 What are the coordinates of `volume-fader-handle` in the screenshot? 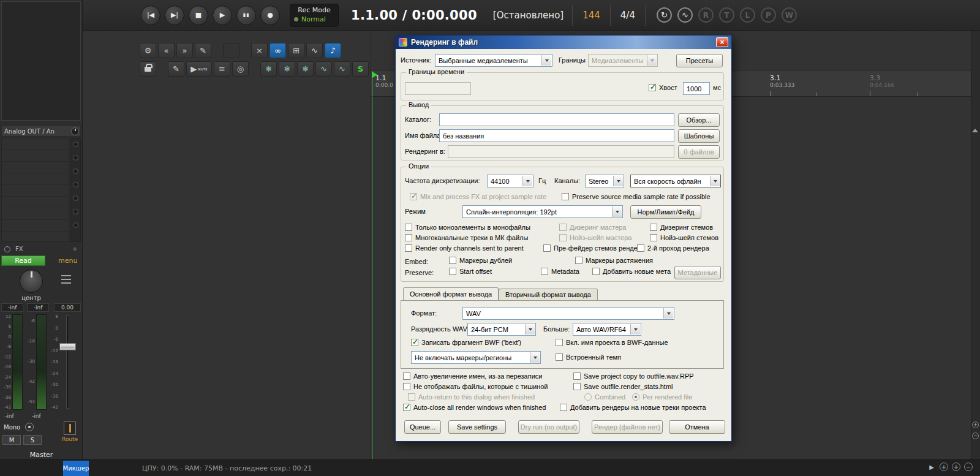 It's located at (67, 347).